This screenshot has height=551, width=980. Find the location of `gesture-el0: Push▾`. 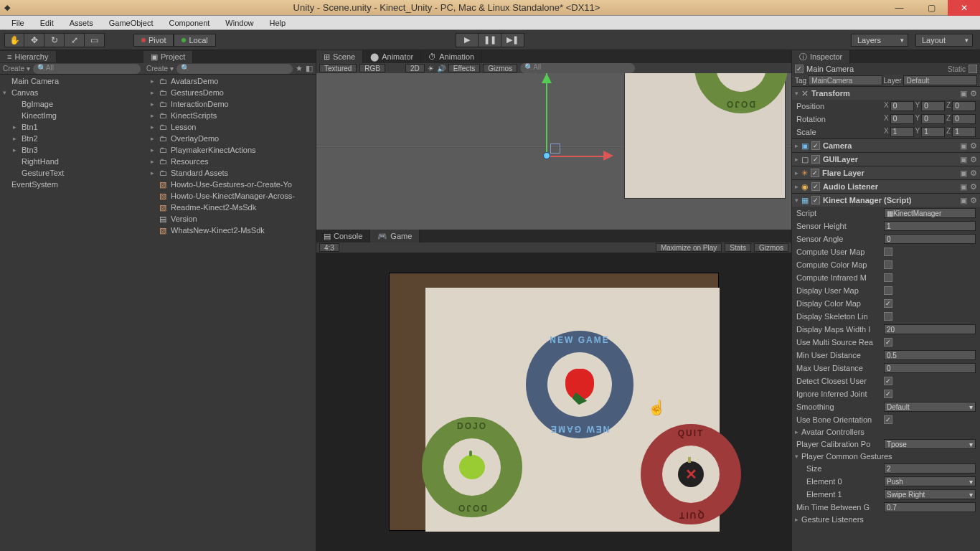

gesture-el0: Push▾ is located at coordinates (930, 481).